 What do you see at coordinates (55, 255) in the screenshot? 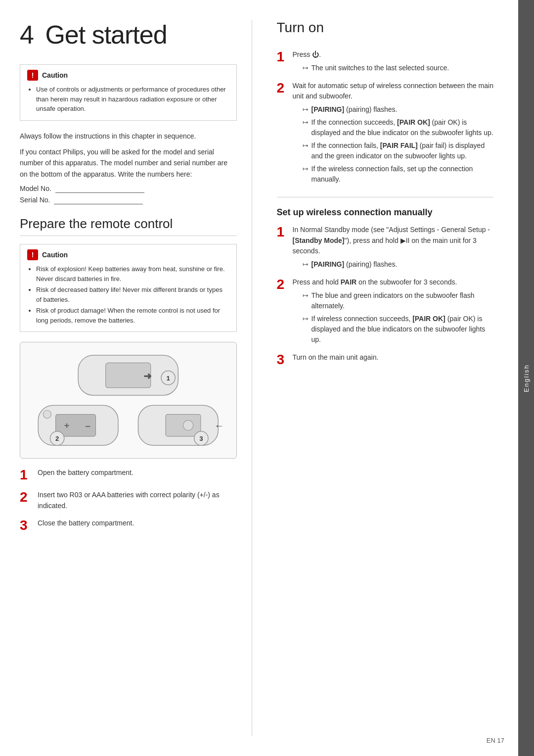
I see `second-caution-label: Caution` at bounding box center [55, 255].